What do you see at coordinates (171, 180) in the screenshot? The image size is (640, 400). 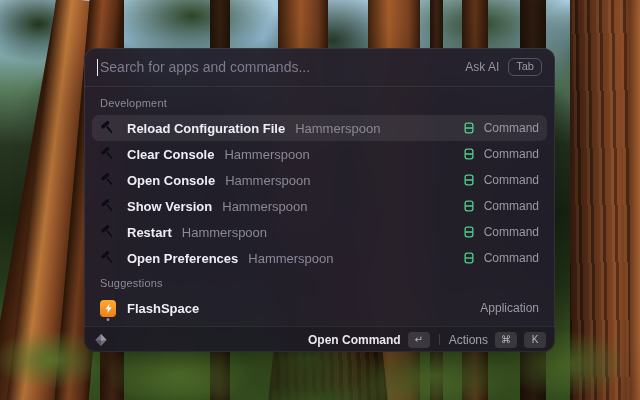 I see `item-title: Open Console` at bounding box center [171, 180].